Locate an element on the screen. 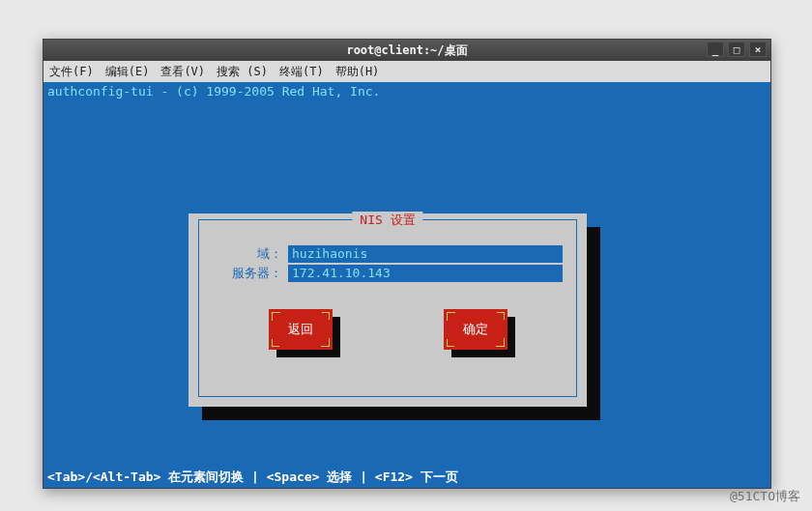 The width and height of the screenshot is (812, 511). server-row: 服务器： is located at coordinates (388, 273).